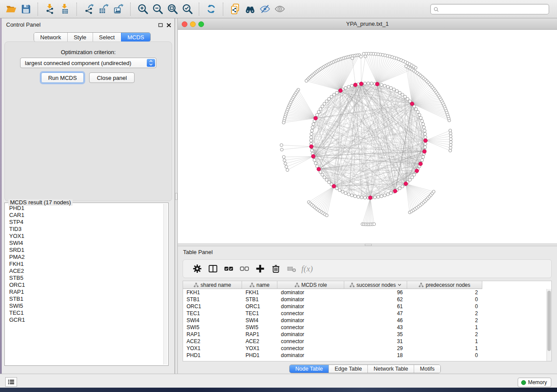 This screenshot has height=392, width=557. Describe the element at coordinates (333, 292) in the screenshot. I see `table-row: FKH1FKH1dominator962` at that location.